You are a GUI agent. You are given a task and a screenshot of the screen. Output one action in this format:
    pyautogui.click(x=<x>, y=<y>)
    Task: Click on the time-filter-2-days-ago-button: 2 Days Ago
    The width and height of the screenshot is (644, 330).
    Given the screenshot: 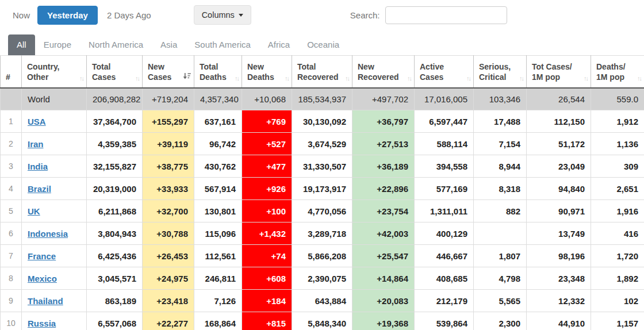 What is the action you would take?
    pyautogui.click(x=129, y=15)
    